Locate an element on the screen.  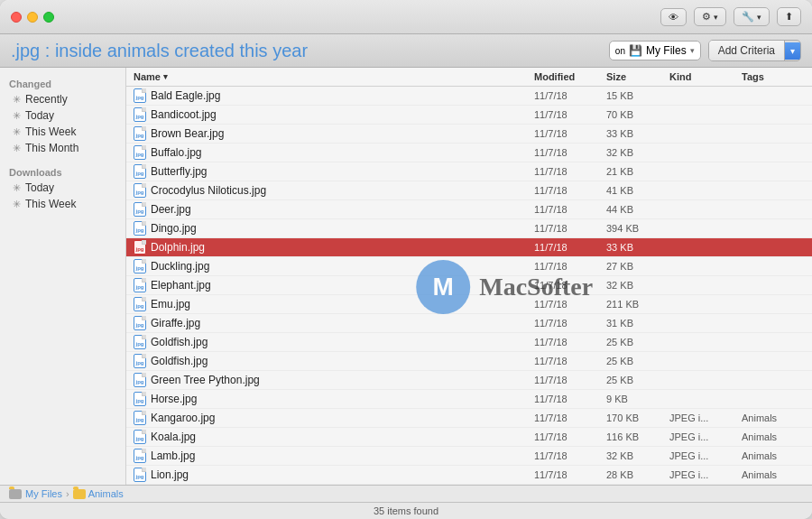
add-criteria-label: Add Criteria is located at coordinates (747, 51).